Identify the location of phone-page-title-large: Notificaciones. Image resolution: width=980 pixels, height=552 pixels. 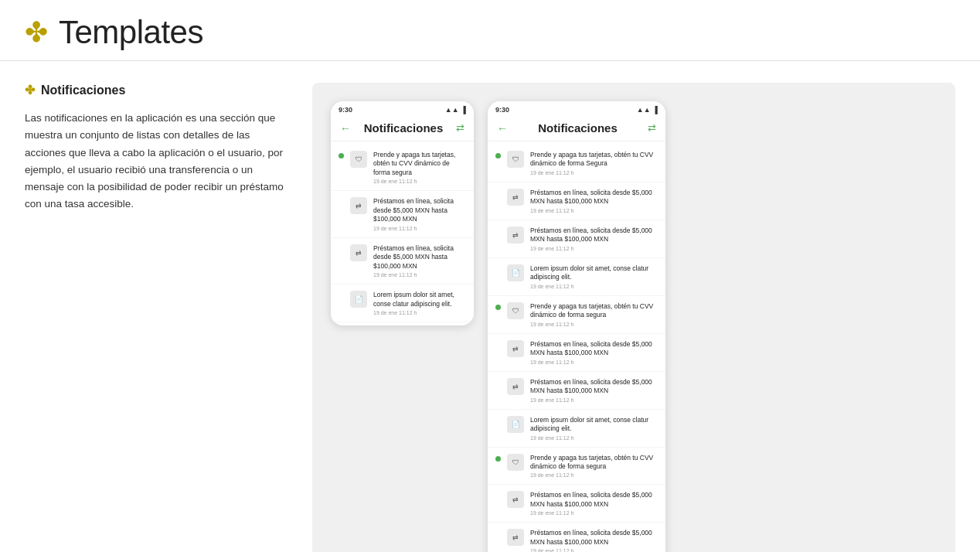
(578, 128).